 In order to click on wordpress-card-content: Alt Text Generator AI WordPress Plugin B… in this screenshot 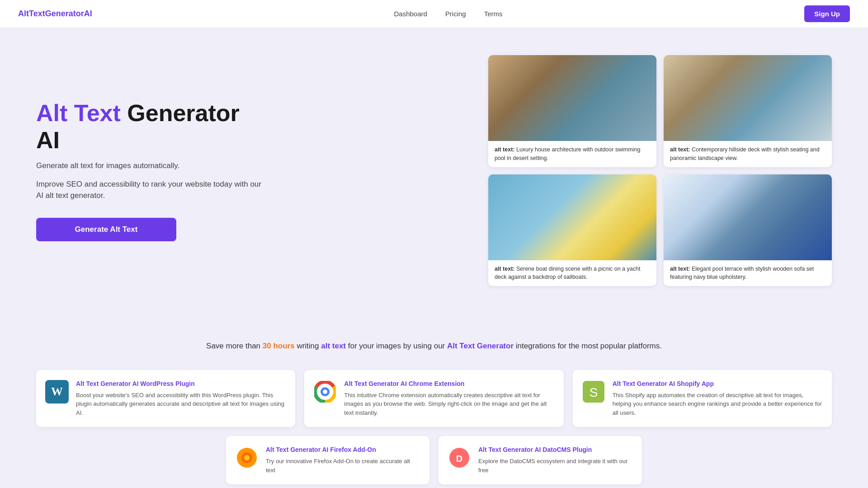, I will do `click(181, 399)`.